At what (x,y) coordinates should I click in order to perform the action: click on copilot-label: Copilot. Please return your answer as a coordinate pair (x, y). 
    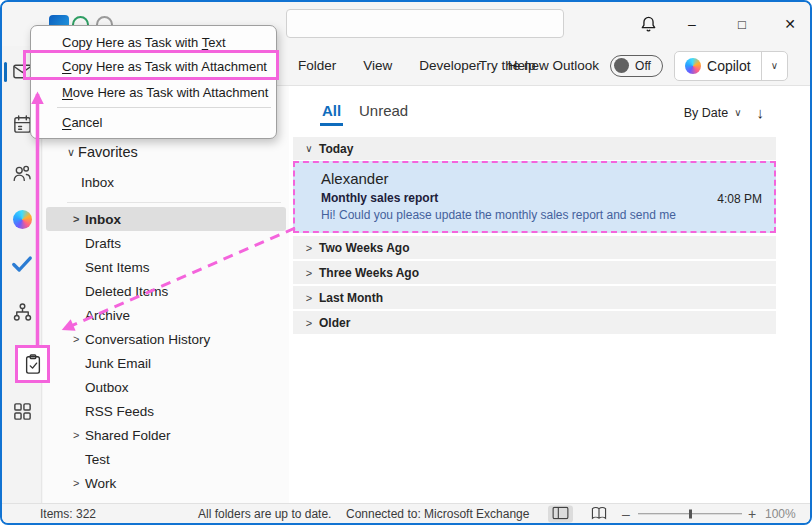
    Looking at the image, I should click on (729, 66).